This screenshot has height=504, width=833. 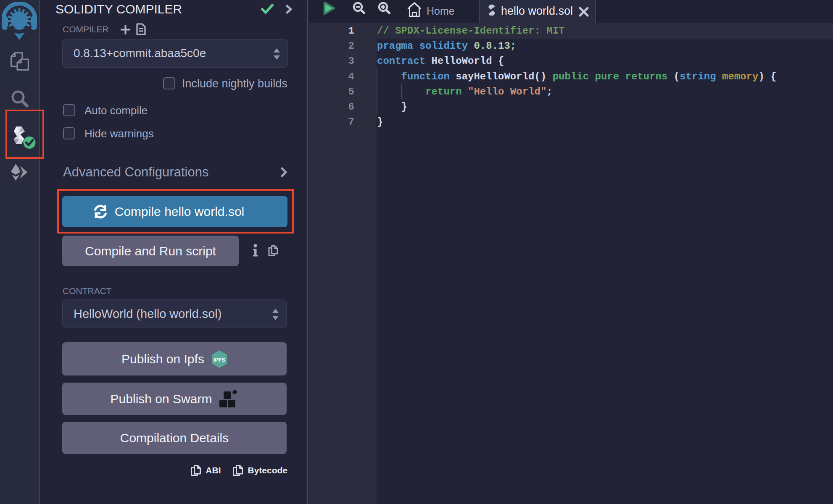 I want to click on svg-text: IPFS, so click(x=219, y=360).